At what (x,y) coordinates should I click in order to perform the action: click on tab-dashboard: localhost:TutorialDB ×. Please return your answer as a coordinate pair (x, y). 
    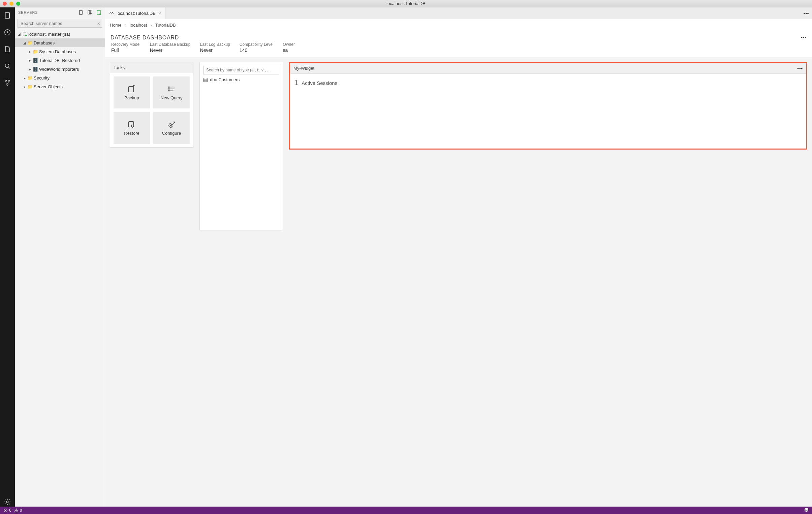
    Looking at the image, I should click on (136, 13).